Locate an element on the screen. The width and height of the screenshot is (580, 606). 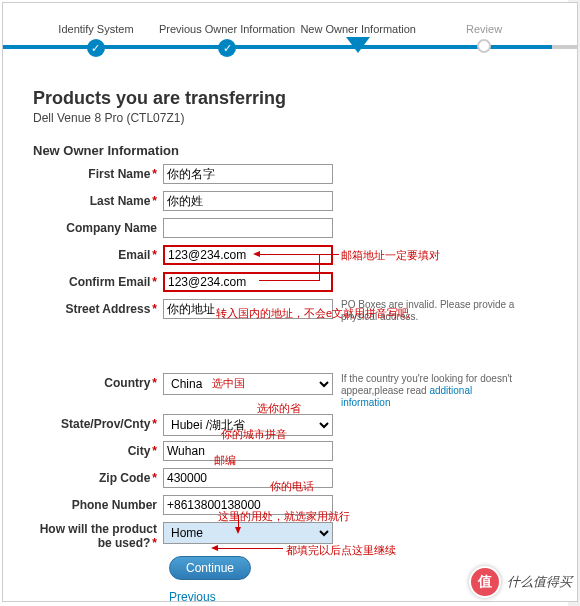
street-input is located at coordinates (248, 309).